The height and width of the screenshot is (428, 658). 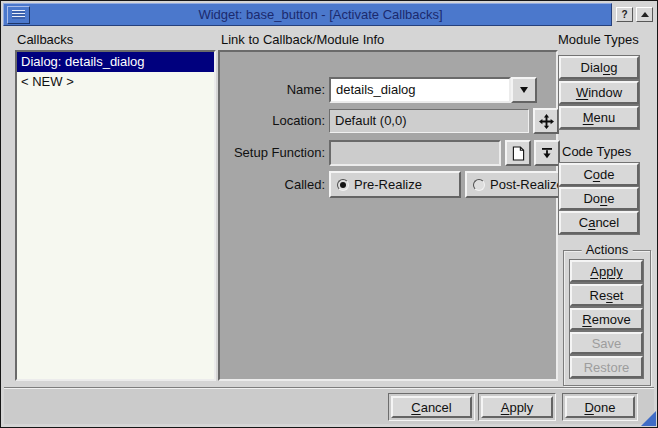 I want to click on chevron-down-icon, so click(x=524, y=90).